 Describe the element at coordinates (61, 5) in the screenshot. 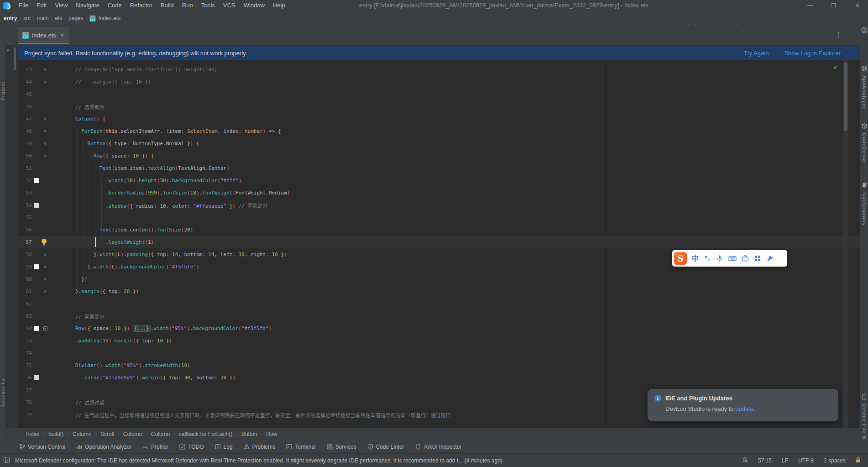

I see `menu-view: View` at that location.